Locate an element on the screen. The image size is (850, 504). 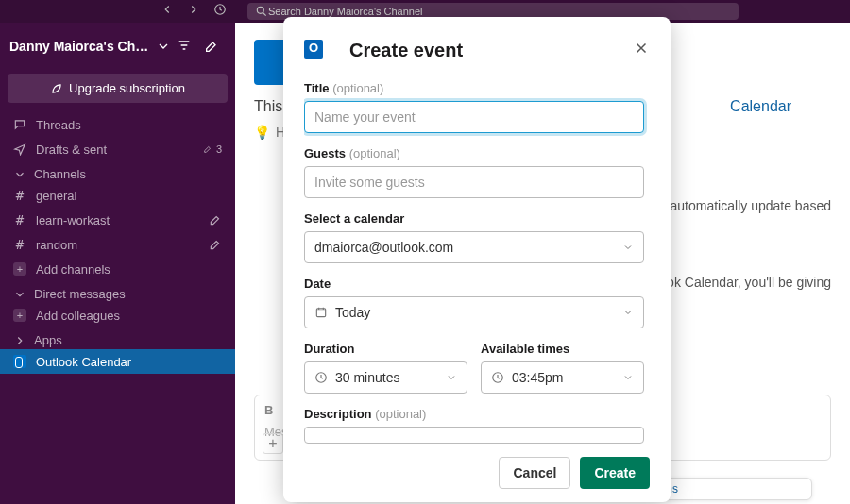
calendar-select: dmaiorca@outlook.com is located at coordinates (474, 247).